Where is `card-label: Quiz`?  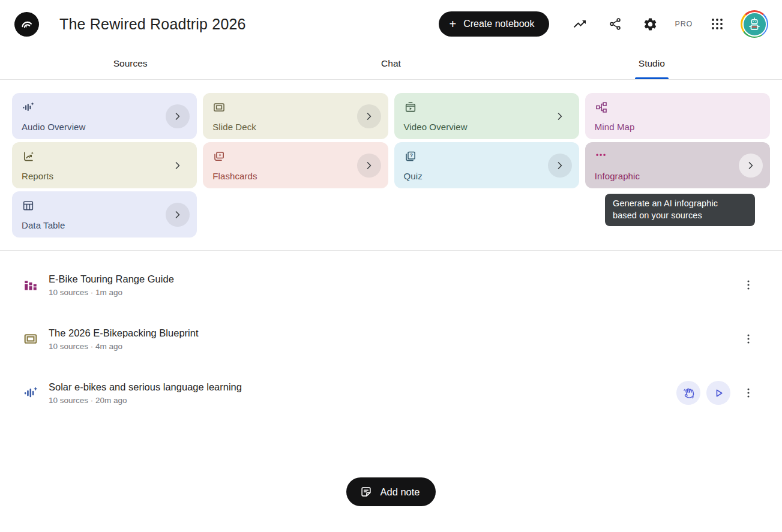
card-label: Quiz is located at coordinates (487, 176).